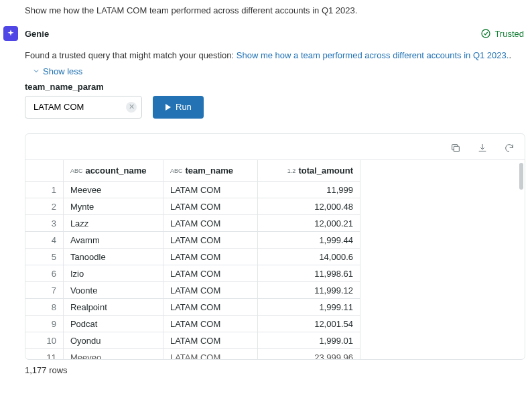 The image size is (532, 394). I want to click on col-account-label: account_name, so click(115, 170).